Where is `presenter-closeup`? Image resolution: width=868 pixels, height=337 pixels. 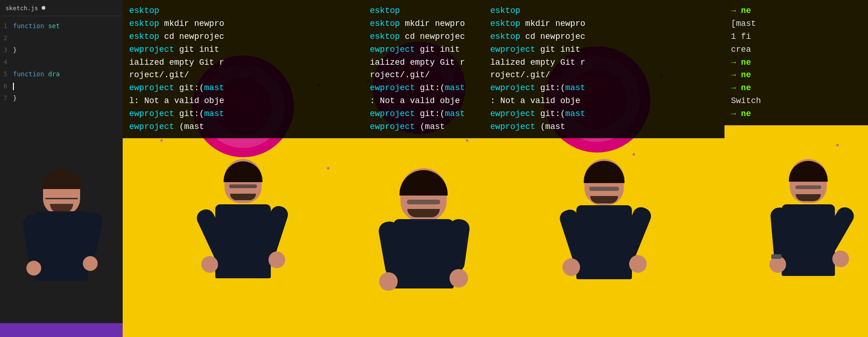 presenter-closeup is located at coordinates (424, 247).